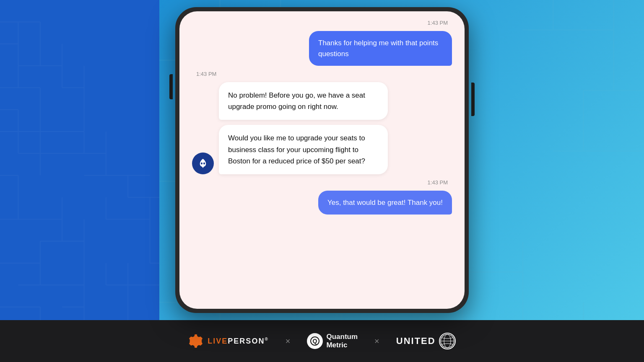 The image size is (644, 362). What do you see at coordinates (238, 341) in the screenshot?
I see `liveperson-text: LIVEPERSON®` at bounding box center [238, 341].